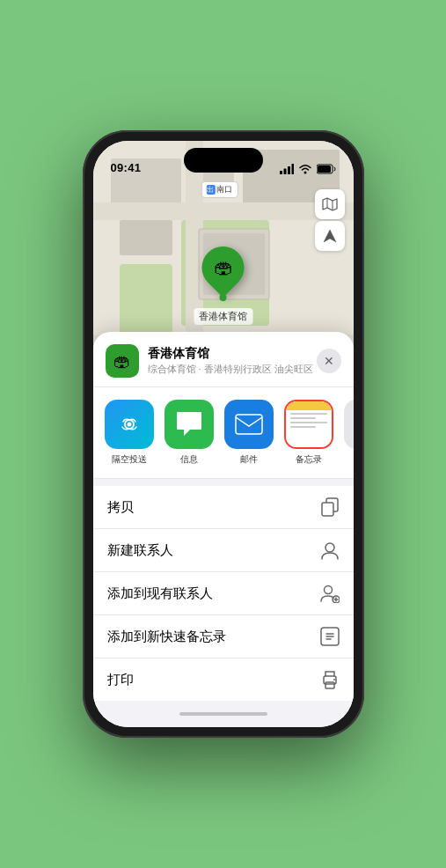  What do you see at coordinates (223, 359) in the screenshot?
I see `share-header: 🏟 香港体育馆 综合体育馆 · 香港特别行政区 油尖旺区 ✕` at bounding box center [223, 359].